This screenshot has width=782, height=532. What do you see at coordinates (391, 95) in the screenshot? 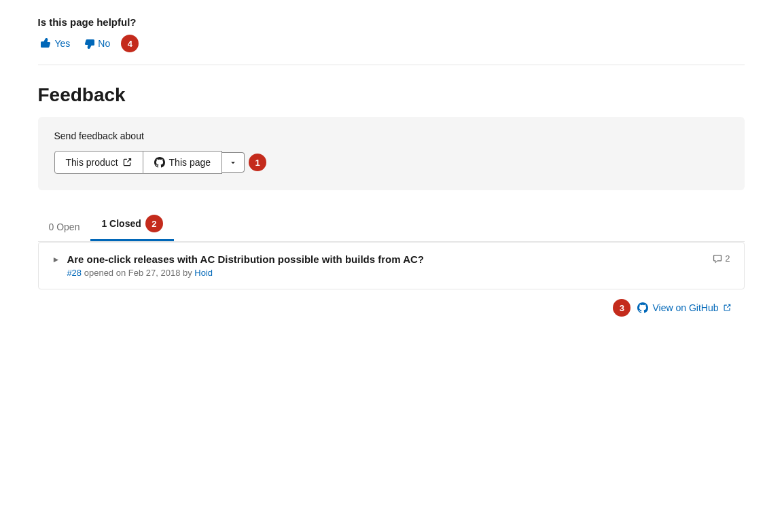
I see `feedback-title: Feedback` at bounding box center [391, 95].